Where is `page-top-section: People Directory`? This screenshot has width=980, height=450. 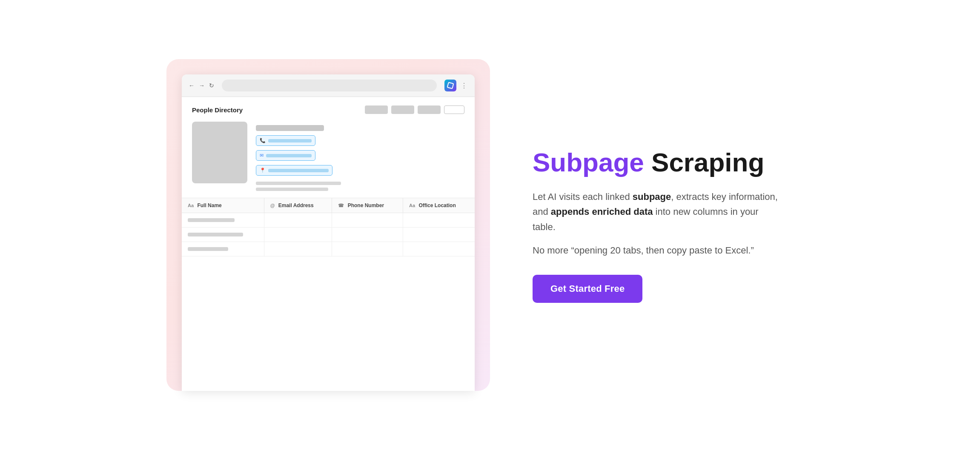
page-top-section: People Directory is located at coordinates (328, 144).